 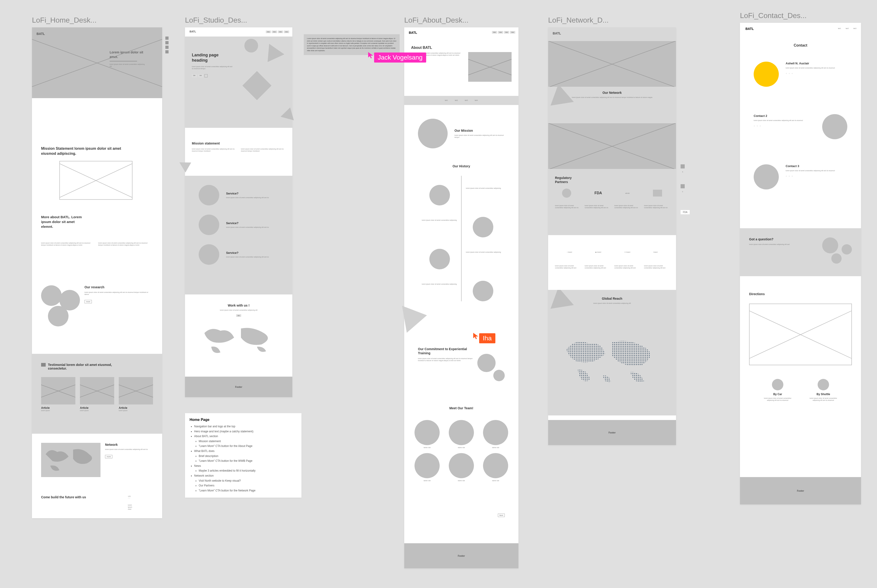 What do you see at coordinates (578, 20) in the screenshot?
I see `frame-label-network: LoFi_Network_D...` at bounding box center [578, 20].